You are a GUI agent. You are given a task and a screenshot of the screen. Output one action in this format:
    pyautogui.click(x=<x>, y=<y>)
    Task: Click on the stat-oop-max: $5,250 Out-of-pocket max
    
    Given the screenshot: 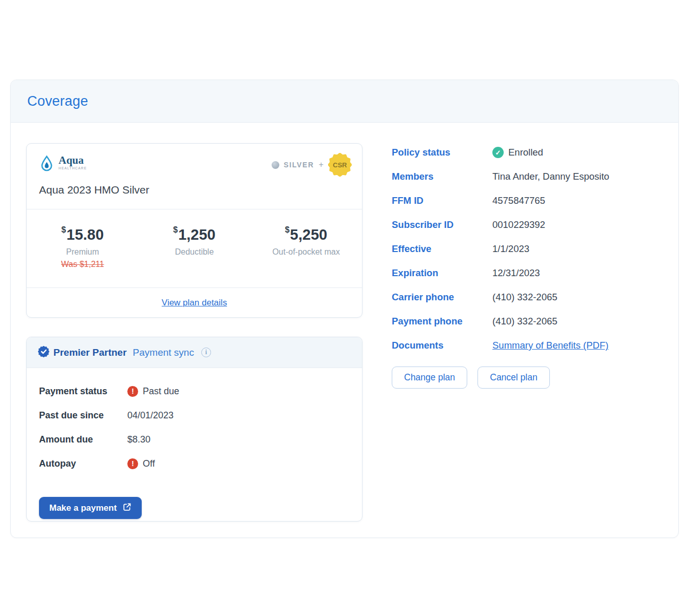 What is the action you would take?
    pyautogui.click(x=306, y=257)
    